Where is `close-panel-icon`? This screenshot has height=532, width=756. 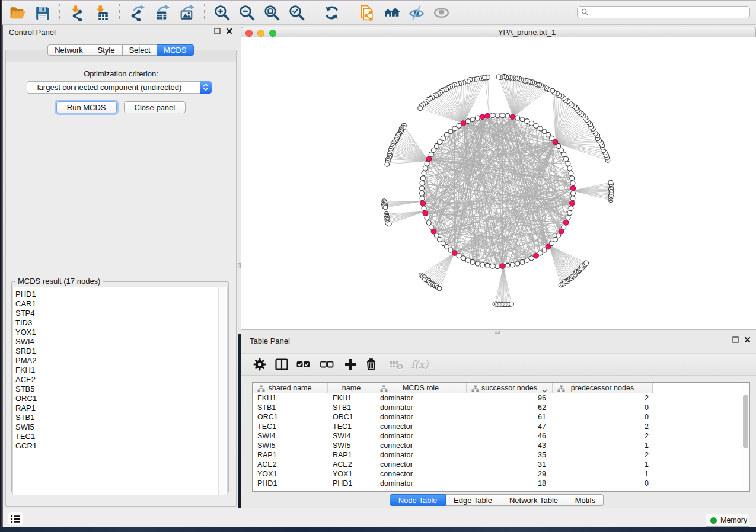
close-panel-icon is located at coordinates (229, 31).